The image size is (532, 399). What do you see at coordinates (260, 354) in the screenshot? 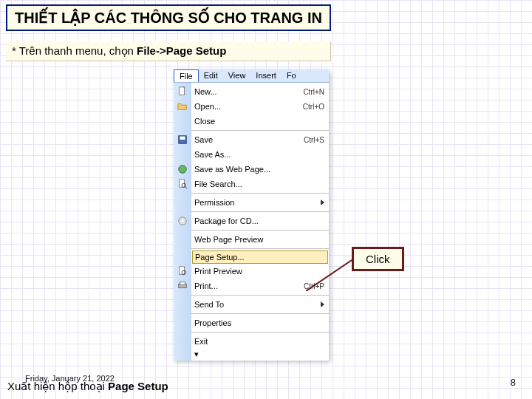
I see `menu-expand: ▾` at bounding box center [260, 354].